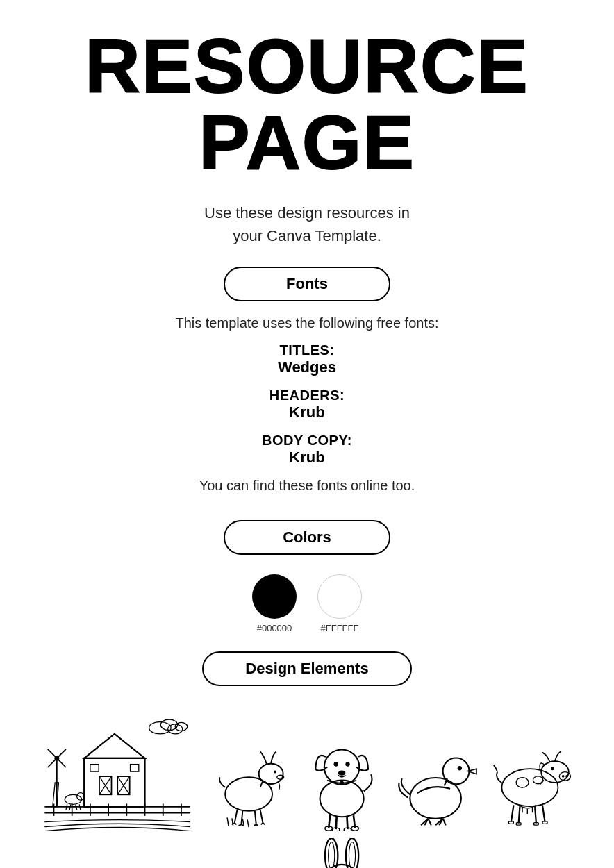 The height and width of the screenshot is (868, 614). What do you see at coordinates (307, 104) in the screenshot?
I see `main-title: RESOURCE PAGE` at bounding box center [307, 104].